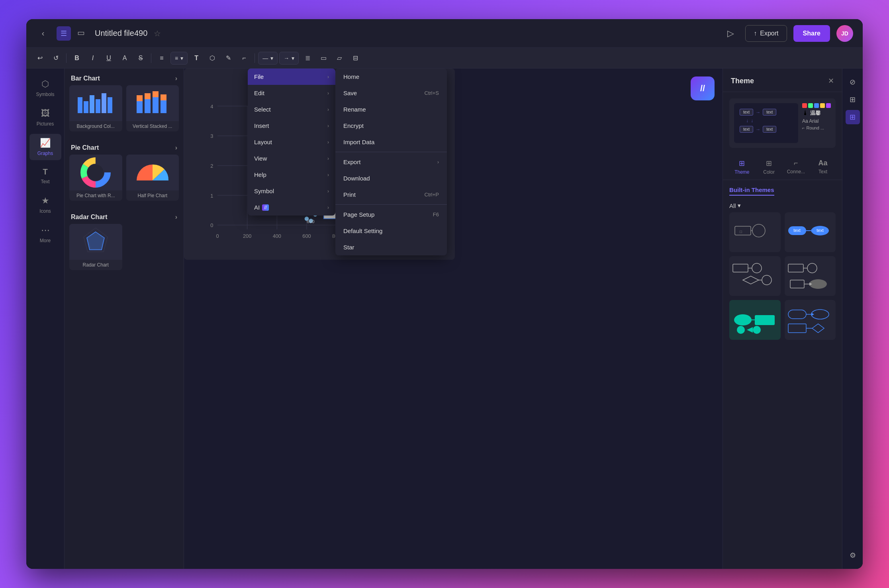 Image resolution: width=889 pixels, height=588 pixels. I want to click on undo-button: ↩, so click(40, 58).